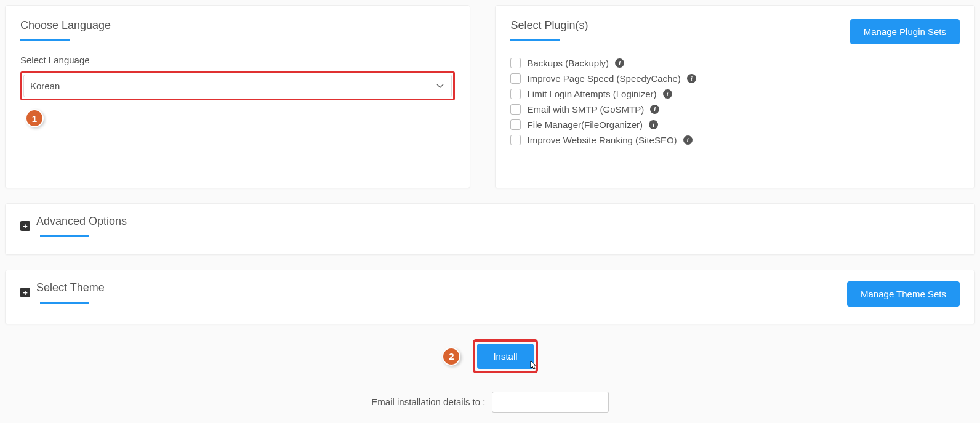 The height and width of the screenshot is (423, 980). Describe the element at coordinates (451, 357) in the screenshot. I see `step-badge-2: 2` at that location.